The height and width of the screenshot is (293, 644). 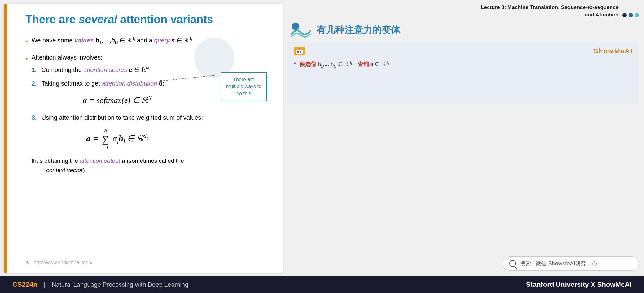 I want to click on lecture-header: Lecture 8: Machine Translation, Sequence…, so click(x=463, y=11).